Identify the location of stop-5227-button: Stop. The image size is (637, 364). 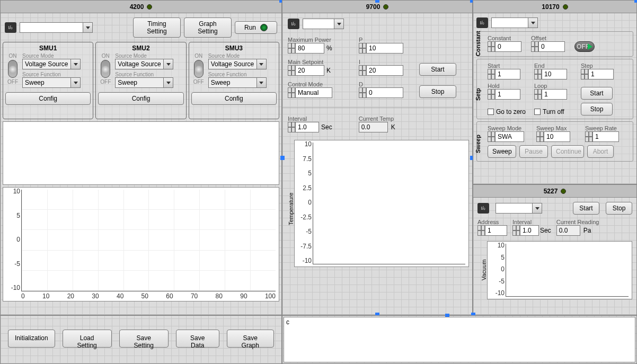
(619, 208).